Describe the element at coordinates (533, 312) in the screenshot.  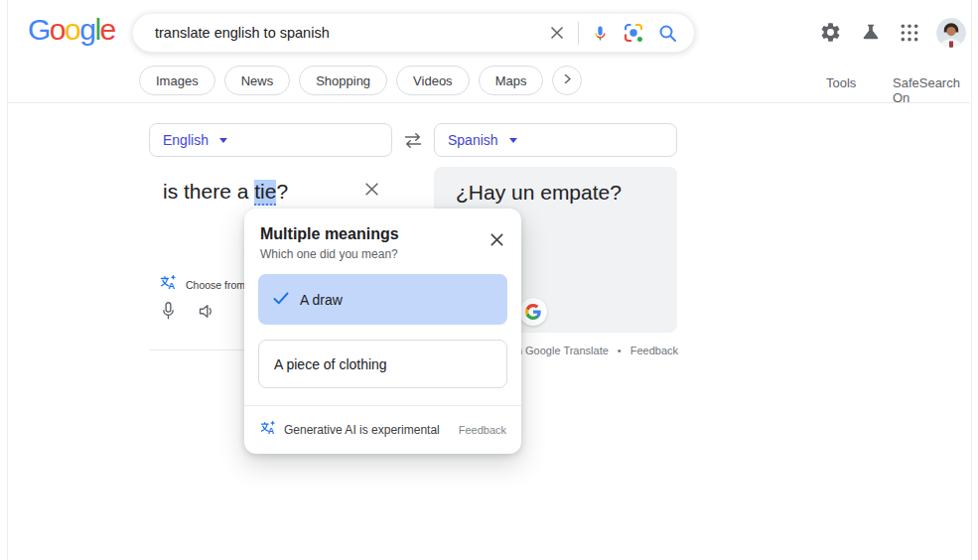
I see `google-g-badge` at that location.